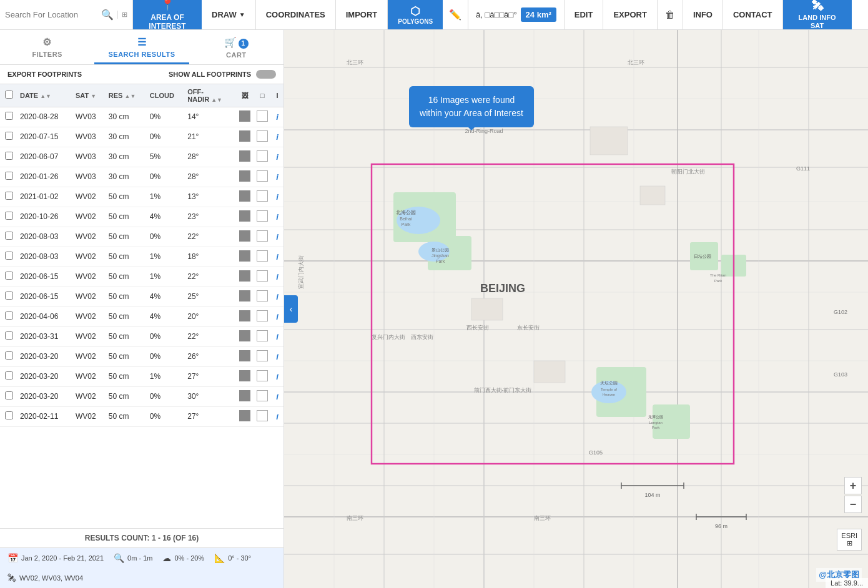  Describe the element at coordinates (9, 95) in the screenshot. I see `select-all-checkbox` at that location.